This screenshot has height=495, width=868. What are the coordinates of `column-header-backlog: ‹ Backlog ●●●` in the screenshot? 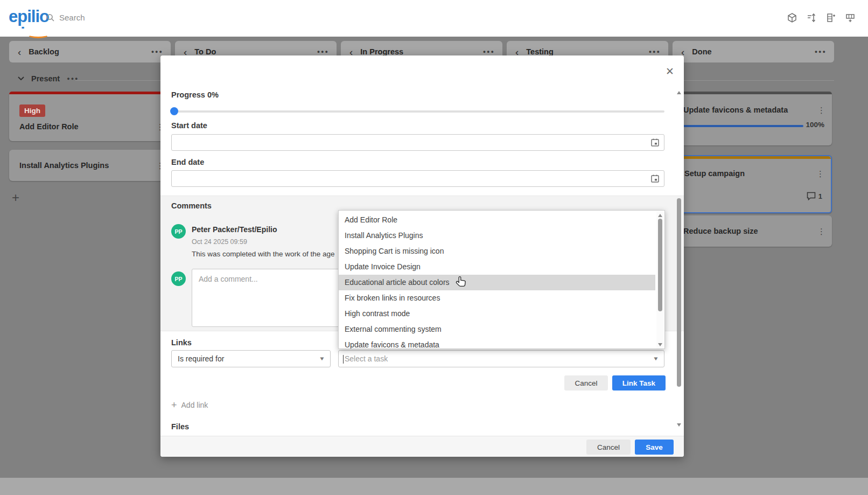 It's located at (90, 52).